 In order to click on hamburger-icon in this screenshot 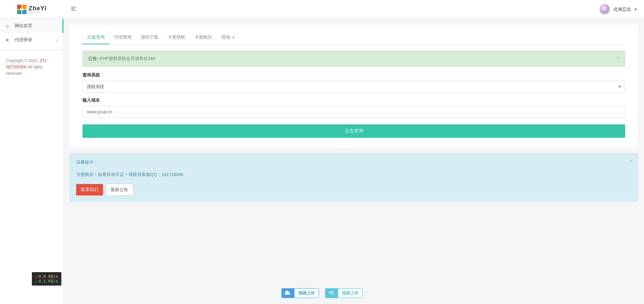, I will do `click(73, 9)`.